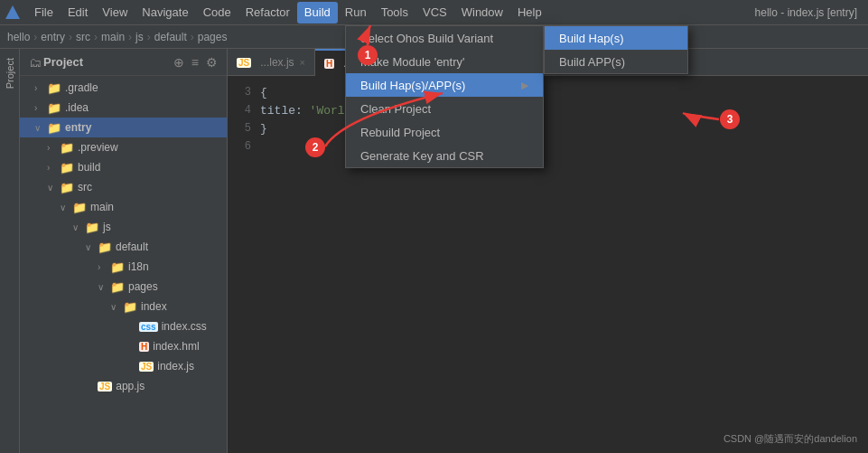 This screenshot has width=868, height=453. Describe the element at coordinates (123, 187) in the screenshot. I see `tree-item-src: ∨ 📁 src` at that location.